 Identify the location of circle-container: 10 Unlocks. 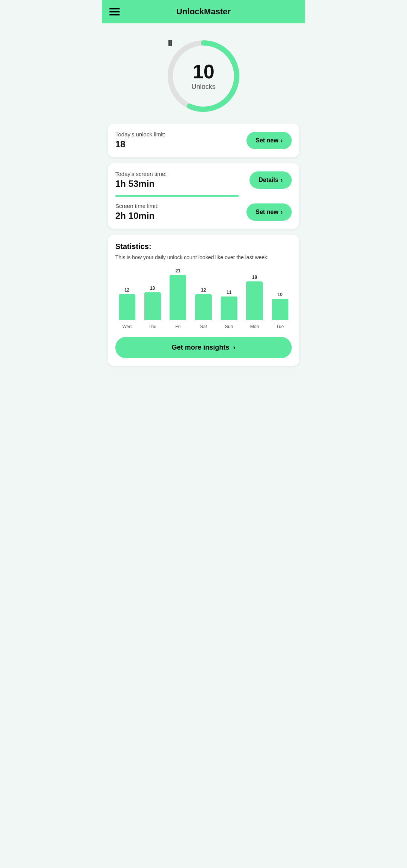
(204, 76).